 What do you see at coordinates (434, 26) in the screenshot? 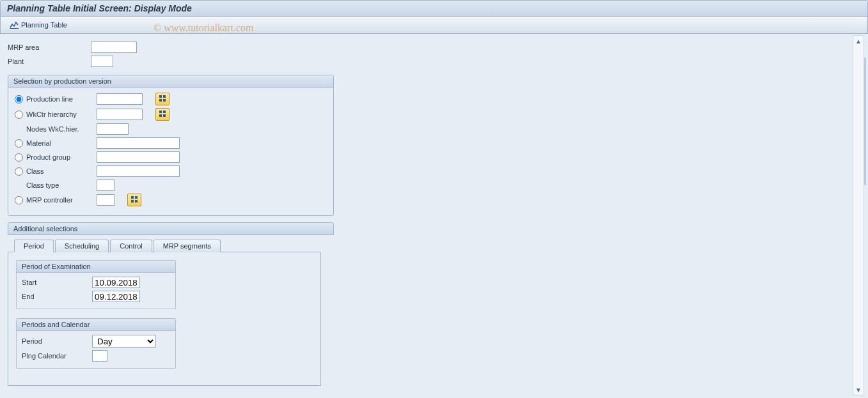
I see `application-toolbar: Planning Table` at bounding box center [434, 26].